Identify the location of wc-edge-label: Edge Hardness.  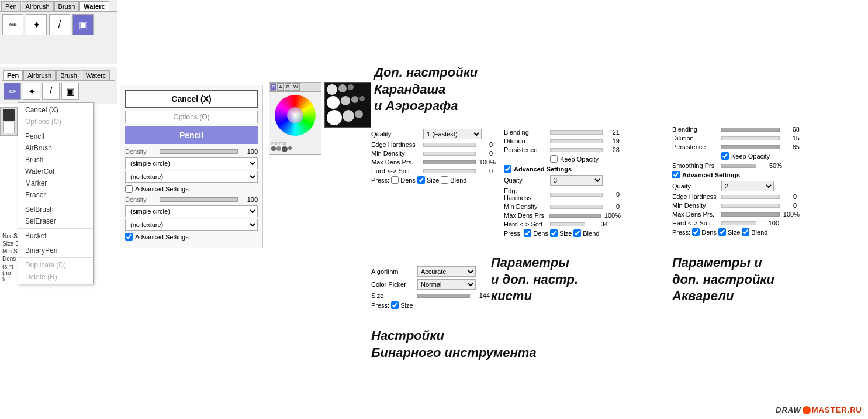
(696, 197).